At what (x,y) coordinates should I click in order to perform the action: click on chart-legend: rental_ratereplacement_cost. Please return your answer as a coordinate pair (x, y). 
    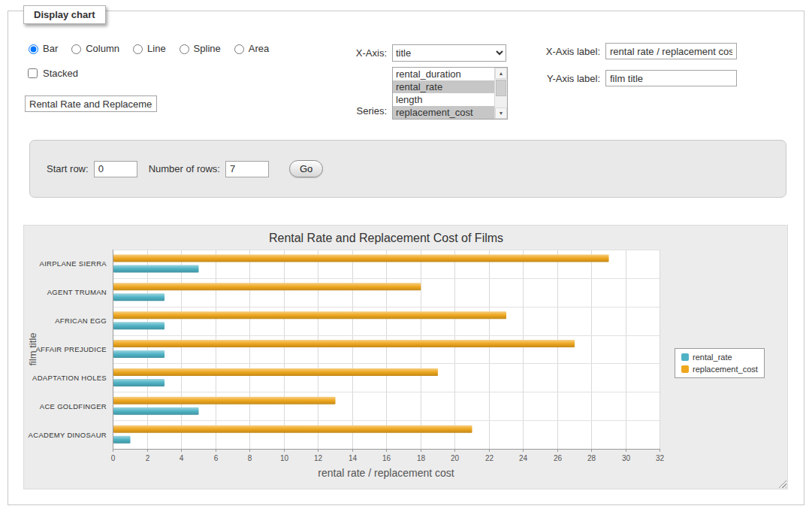
    Looking at the image, I should click on (720, 363).